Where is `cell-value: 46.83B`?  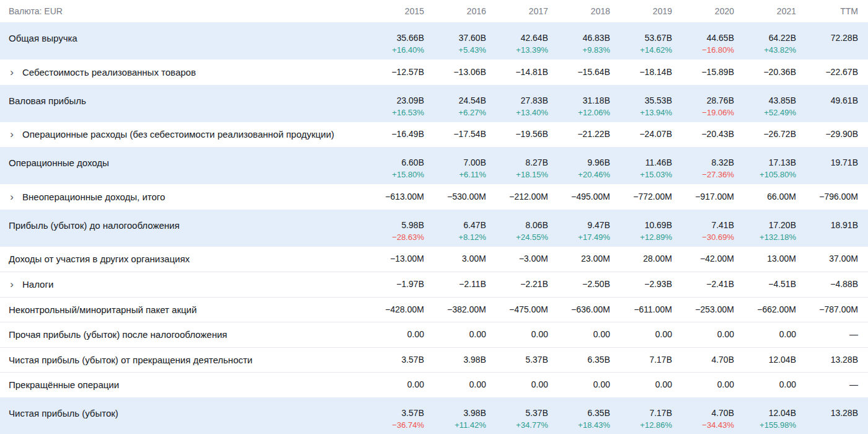 cell-value: 46.83B is located at coordinates (584, 38).